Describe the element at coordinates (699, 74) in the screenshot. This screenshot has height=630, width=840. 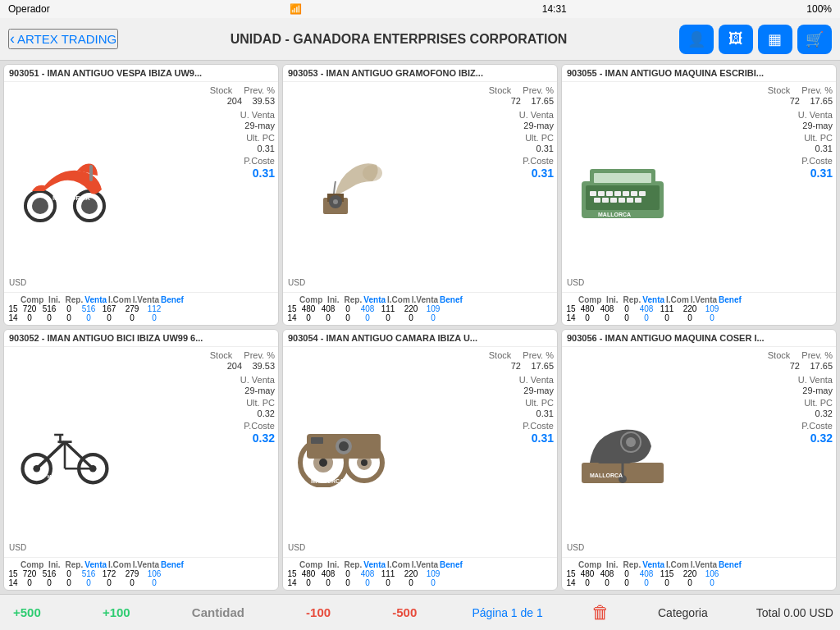
I see `card-title-903055: 903055 - IMAN ANTIGUO MAQUINA ESCRIBI...` at that location.